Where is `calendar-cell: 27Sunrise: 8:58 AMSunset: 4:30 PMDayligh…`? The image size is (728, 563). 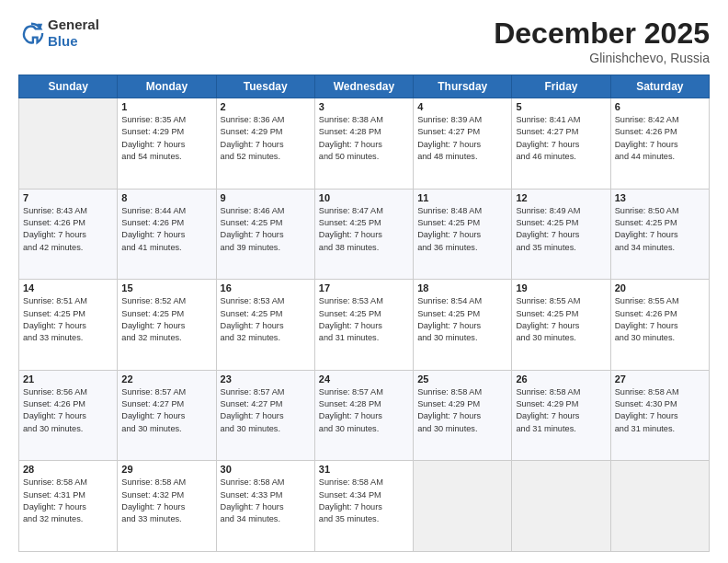
calendar-cell: 27Sunrise: 8:58 AMSunset: 4:30 PMDayligh… is located at coordinates (660, 416).